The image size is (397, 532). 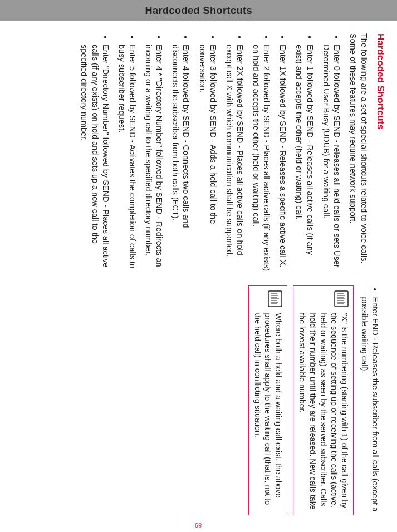 What do you see at coordinates (208, 152) in the screenshot?
I see `list-item: Enter 3 followed by SEND - Adds a held c…` at bounding box center [208, 152].